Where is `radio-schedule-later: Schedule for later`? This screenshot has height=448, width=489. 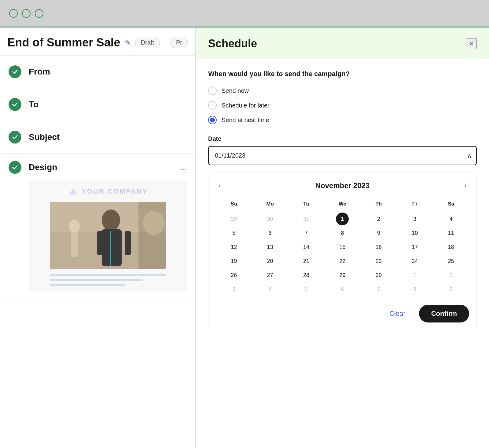 radio-schedule-later: Schedule for later is located at coordinates (342, 105).